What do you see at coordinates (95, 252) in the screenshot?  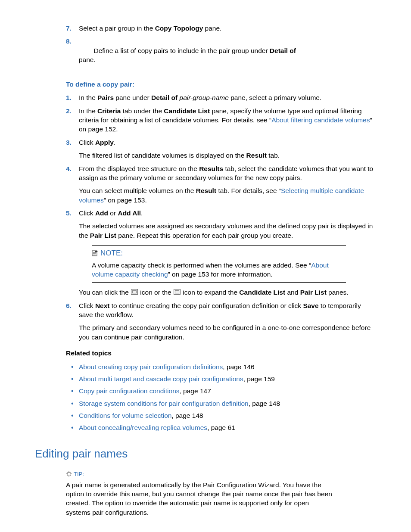 I see `note-icon` at bounding box center [95, 252].